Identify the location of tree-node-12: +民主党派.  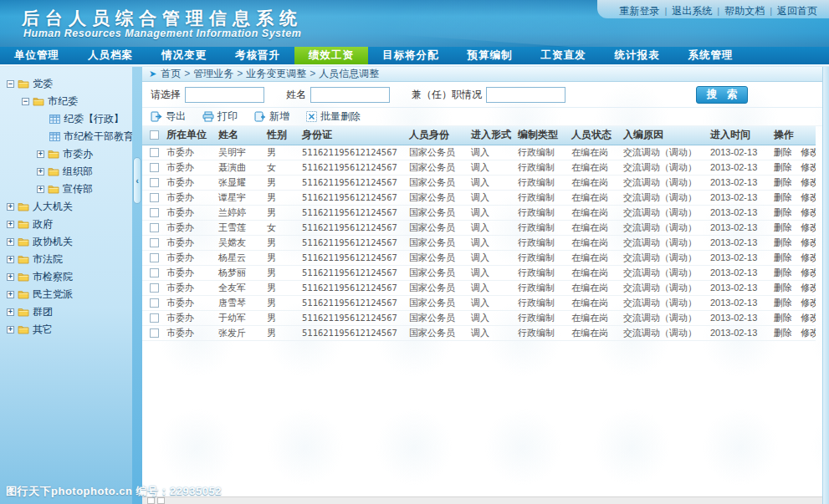
(66, 294).